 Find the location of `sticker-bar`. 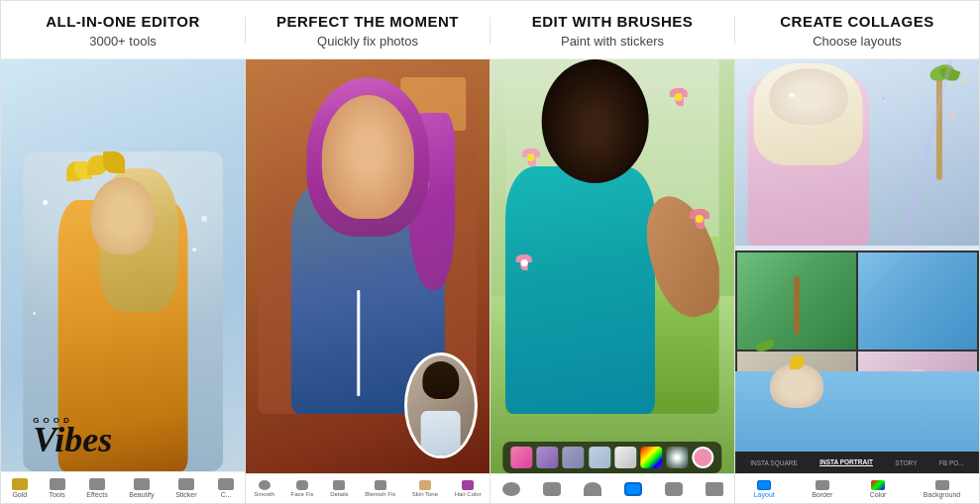

sticker-bar is located at coordinates (612, 457).